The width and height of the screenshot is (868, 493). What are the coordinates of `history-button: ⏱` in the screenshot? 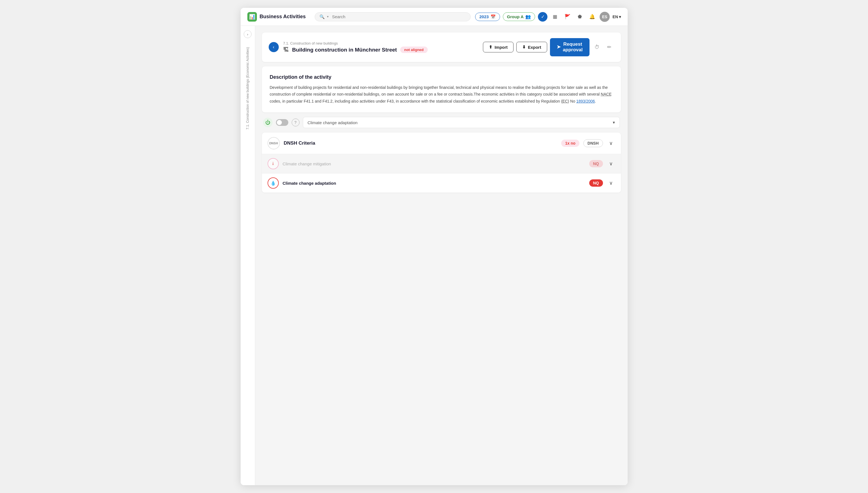 It's located at (597, 47).